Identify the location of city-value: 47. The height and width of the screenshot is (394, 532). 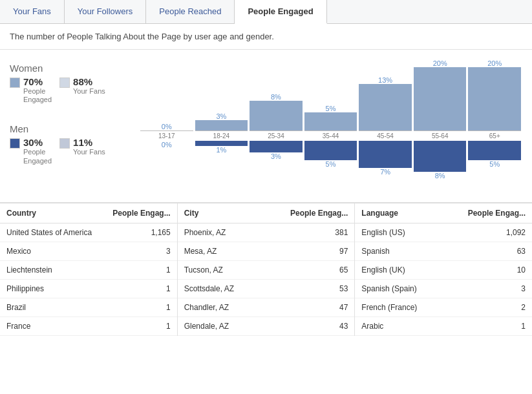
(308, 307).